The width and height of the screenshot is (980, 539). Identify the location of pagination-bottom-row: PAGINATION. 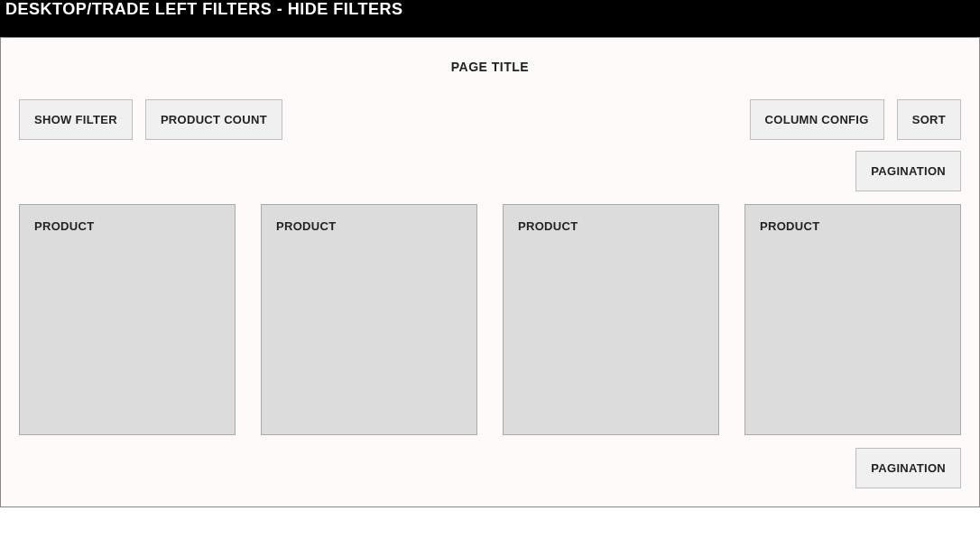
(490, 468).